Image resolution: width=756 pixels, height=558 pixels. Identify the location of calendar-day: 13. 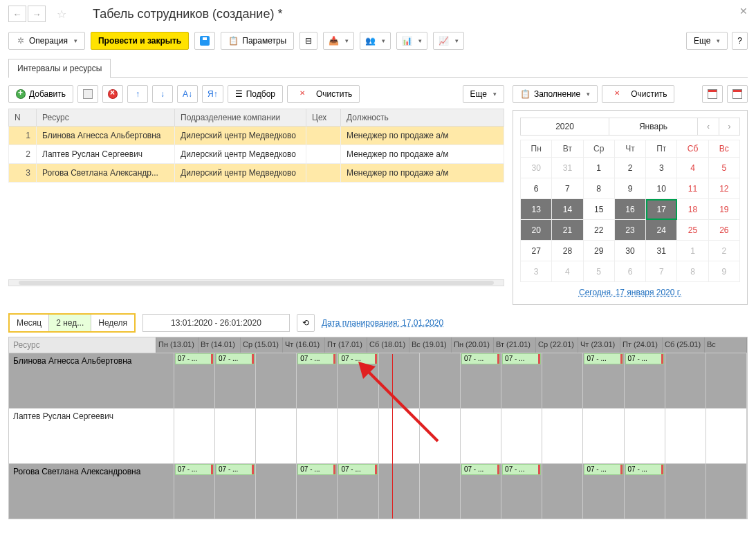
(537, 210).